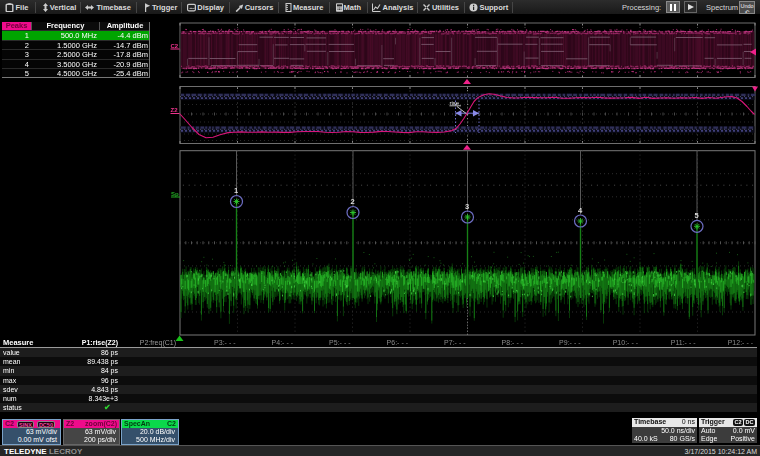  What do you see at coordinates (175, 194) in the screenshot?
I see `svg-text: Sp` at bounding box center [175, 194].